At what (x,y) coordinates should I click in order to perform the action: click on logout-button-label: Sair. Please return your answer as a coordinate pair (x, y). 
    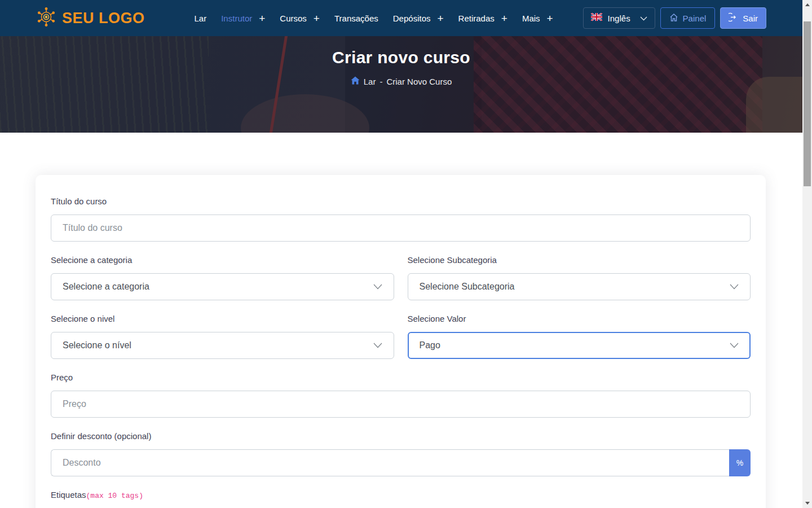
    Looking at the image, I should click on (750, 18).